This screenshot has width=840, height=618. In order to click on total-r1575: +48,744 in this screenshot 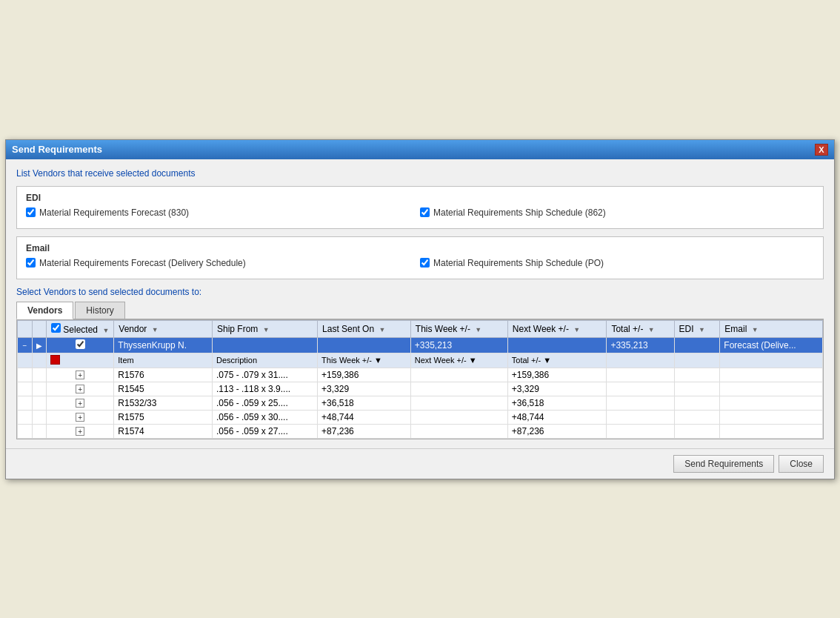, I will do `click(557, 416)`.